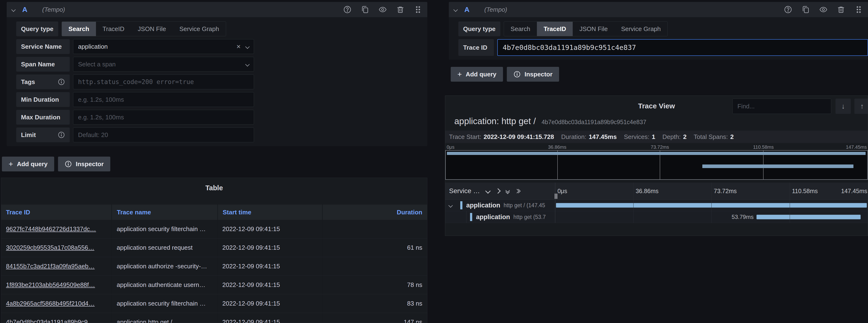  Describe the element at coordinates (861, 106) in the screenshot. I see `find-prev-button: ↑` at that location.